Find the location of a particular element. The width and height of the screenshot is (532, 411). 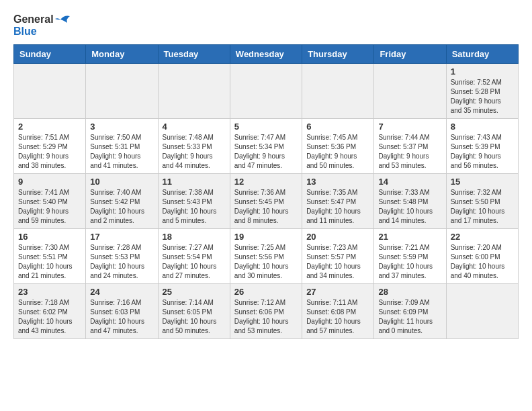

day-info: Sunrise: 7:35 AM Sunset: 5:47 PM Dayligh… is located at coordinates (338, 207).